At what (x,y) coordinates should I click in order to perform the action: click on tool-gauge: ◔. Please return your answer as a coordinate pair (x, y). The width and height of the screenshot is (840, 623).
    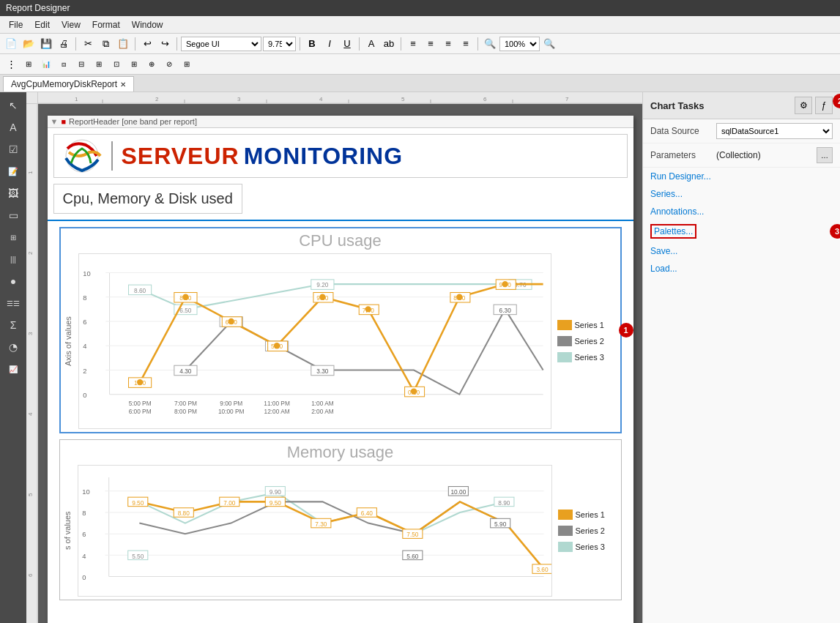
    Looking at the image, I should click on (13, 347).